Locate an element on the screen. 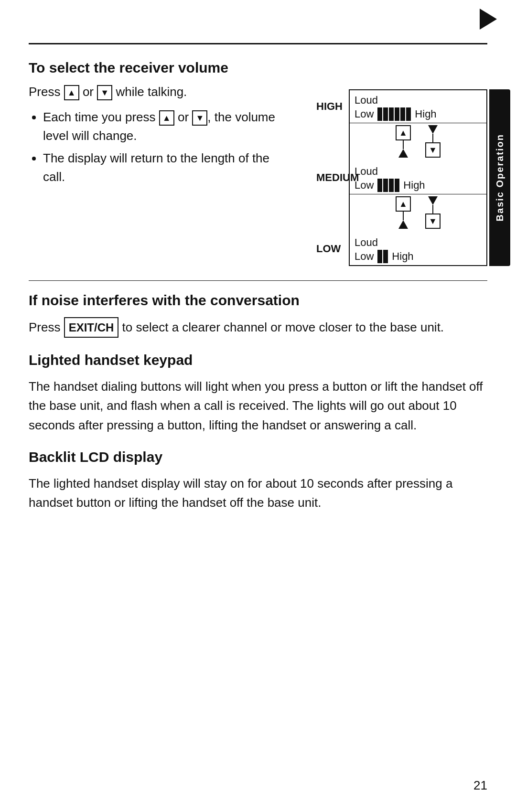 The height and width of the screenshot is (812, 516). side-tab-text: Basic Operation is located at coordinates (500, 178).